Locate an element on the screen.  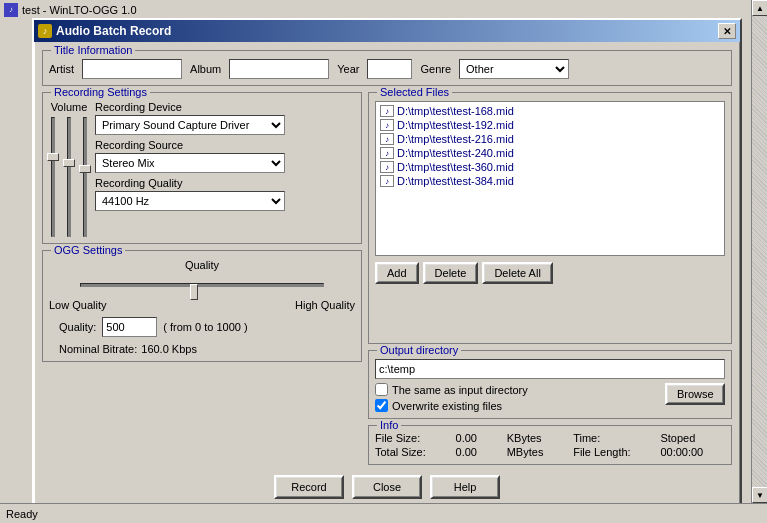
recording-source-select: Stereo Mix Microphone Line In is located at coordinates (190, 163).